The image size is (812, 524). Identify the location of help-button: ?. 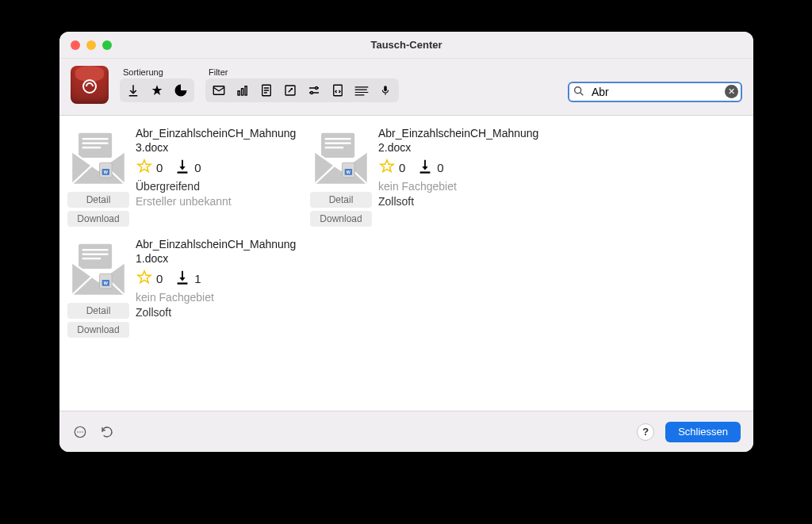
(645, 432).